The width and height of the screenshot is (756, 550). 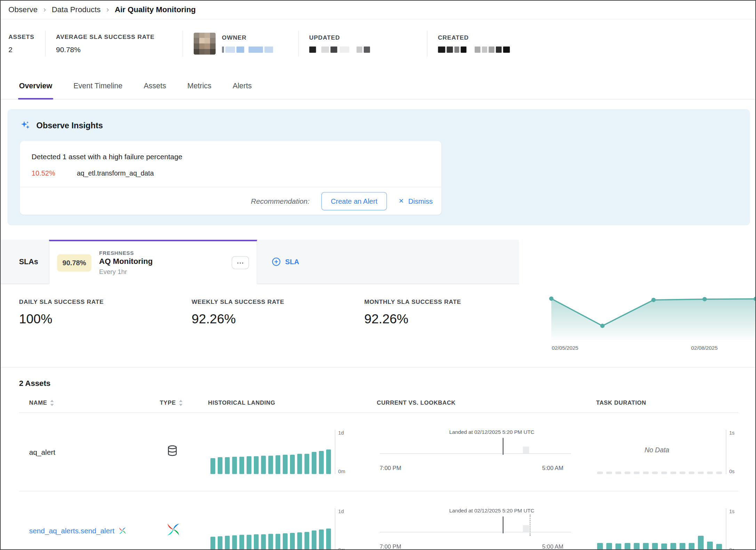 What do you see at coordinates (161, 261) in the screenshot?
I see `sla-name: AQ Monitoring` at bounding box center [161, 261].